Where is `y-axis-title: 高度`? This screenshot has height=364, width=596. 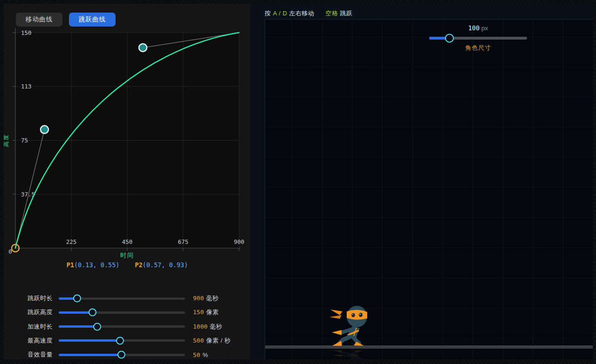
y-axis-title: 高度 is located at coordinates (7, 141).